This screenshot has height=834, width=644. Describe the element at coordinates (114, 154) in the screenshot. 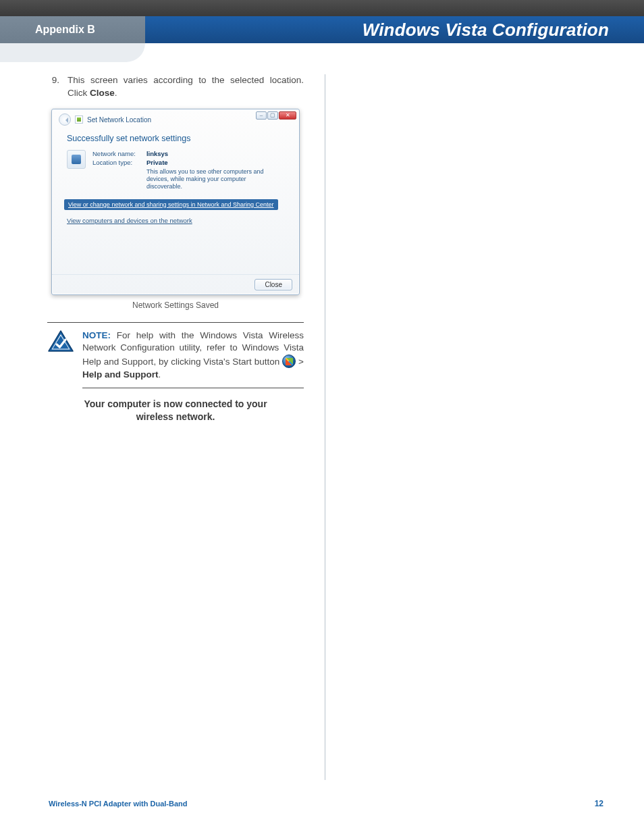

I see `label-network-name: Network name:` at that location.